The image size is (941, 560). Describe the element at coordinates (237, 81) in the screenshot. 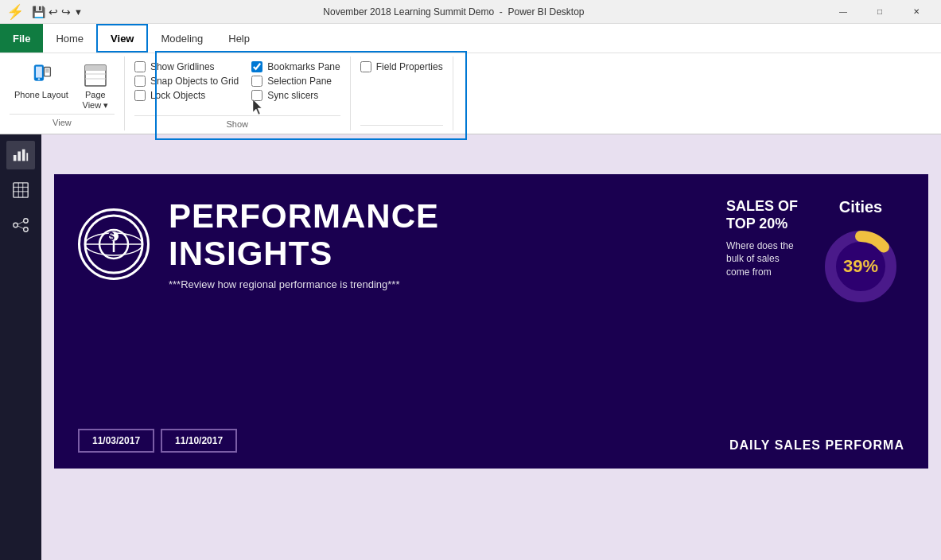

I see `show-group-cols: Show Gridlines Snap Objects to Grid Lock…` at that location.